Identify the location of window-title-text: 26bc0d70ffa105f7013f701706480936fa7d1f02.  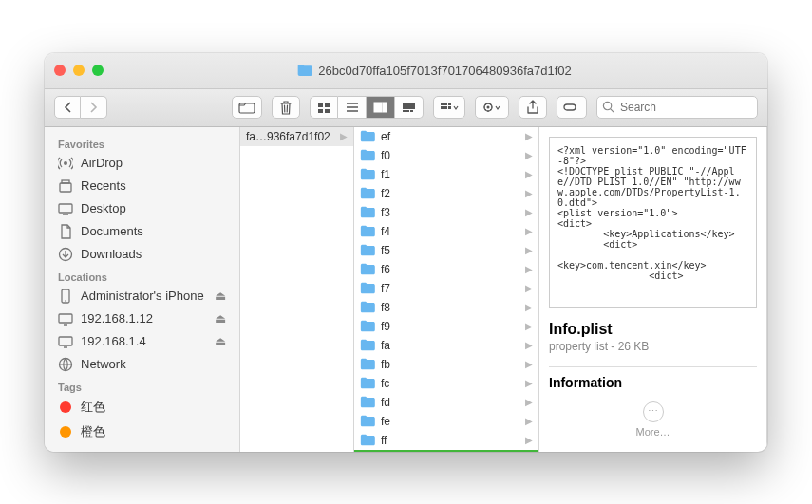
(444, 70).